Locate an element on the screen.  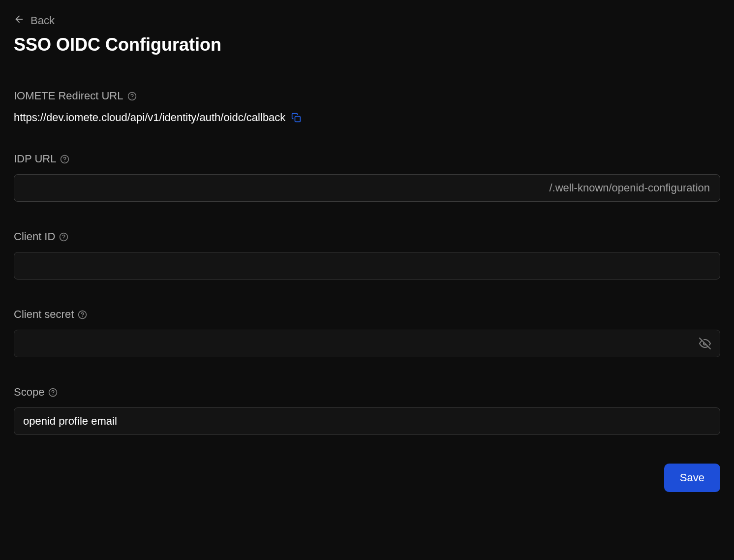
client-secret-input-wrapper is located at coordinates (367, 343).